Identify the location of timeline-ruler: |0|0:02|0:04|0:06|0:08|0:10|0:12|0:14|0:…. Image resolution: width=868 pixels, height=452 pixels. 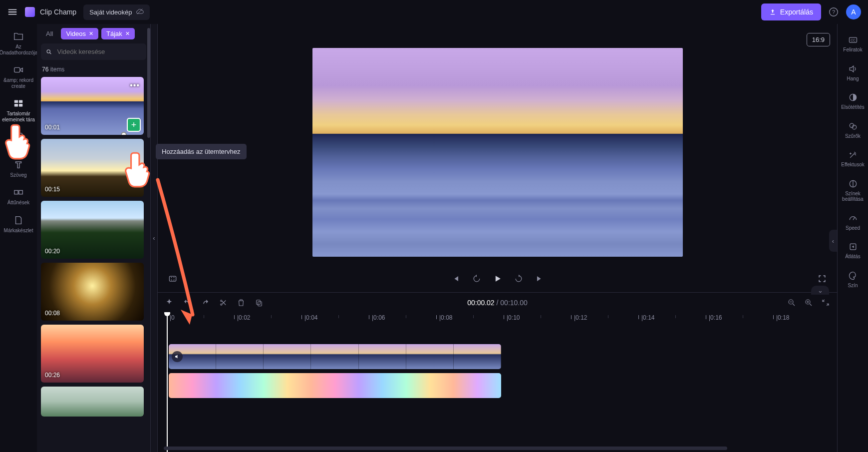
(500, 318).